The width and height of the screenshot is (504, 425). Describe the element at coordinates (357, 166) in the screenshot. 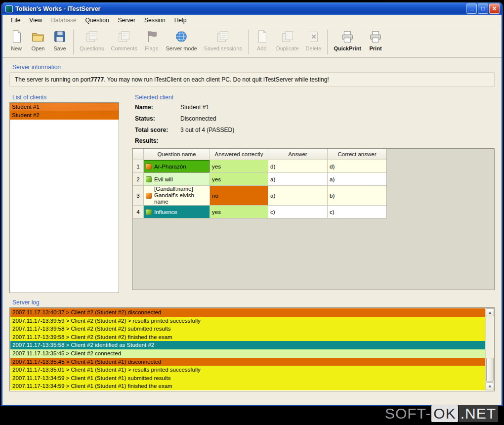

I see `correct-answer-cell: d)` at that location.